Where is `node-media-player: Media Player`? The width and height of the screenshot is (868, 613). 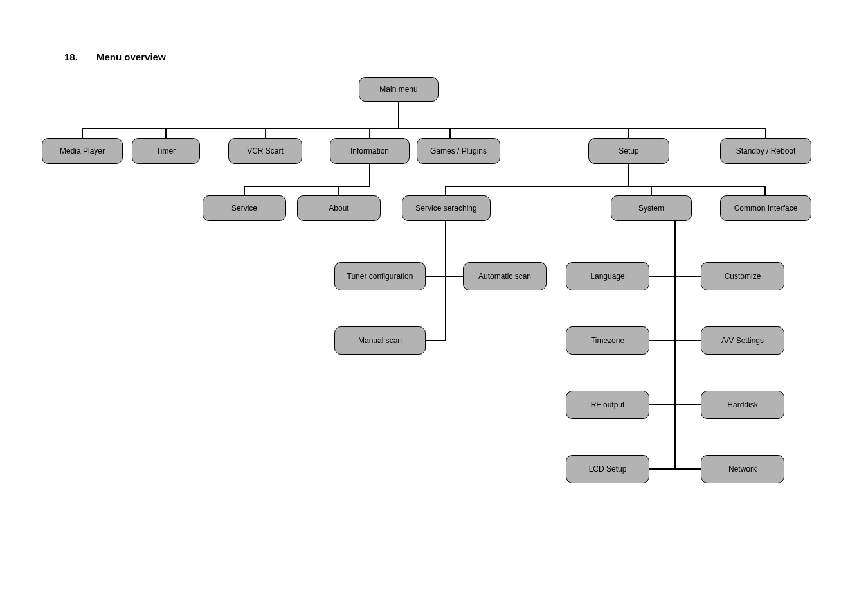 node-media-player: Media Player is located at coordinates (82, 151).